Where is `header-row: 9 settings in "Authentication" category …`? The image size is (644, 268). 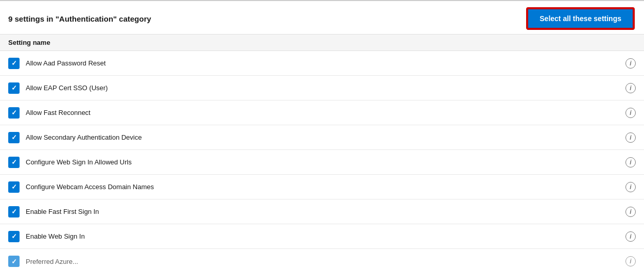 header-row: 9 settings in "Authentication" category … is located at coordinates (322, 18).